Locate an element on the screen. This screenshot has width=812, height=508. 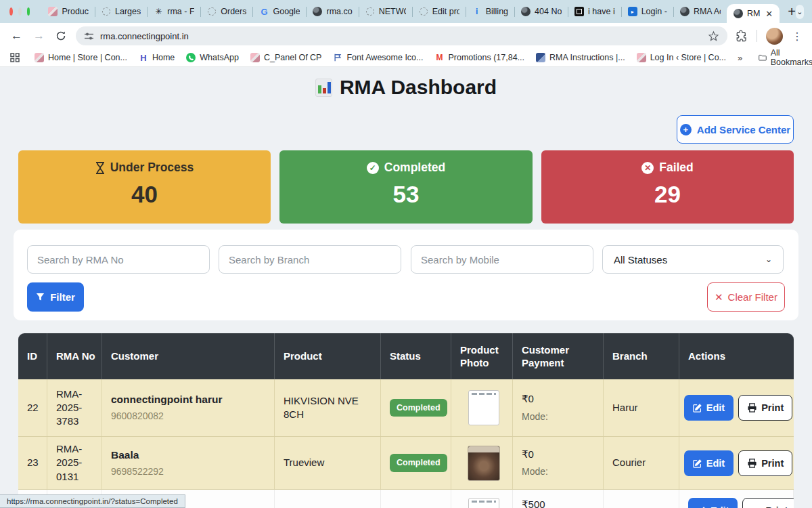
tab-i-have: i have i is located at coordinates (595, 12).